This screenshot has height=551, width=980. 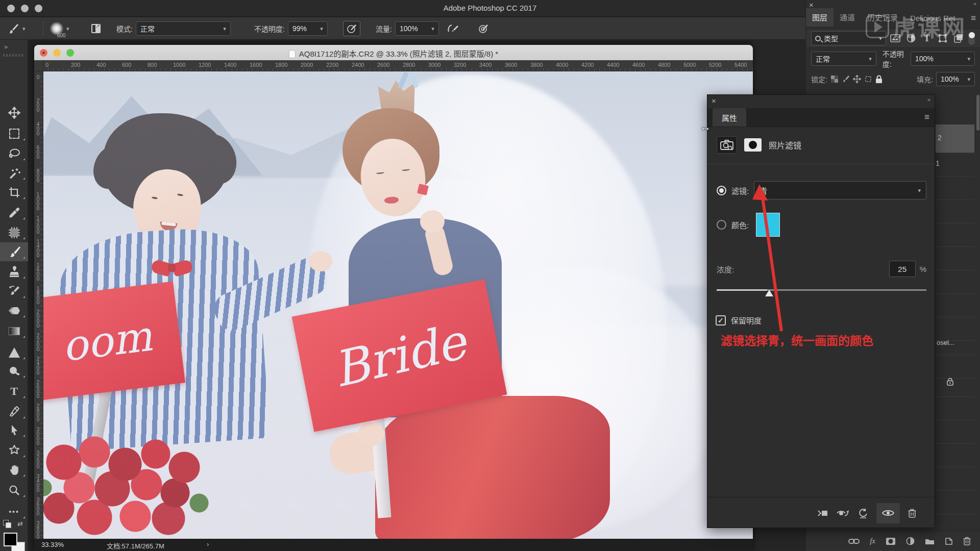 What do you see at coordinates (417, 29) in the screenshot?
I see `flow-dropdown: 100% ▾` at bounding box center [417, 29].